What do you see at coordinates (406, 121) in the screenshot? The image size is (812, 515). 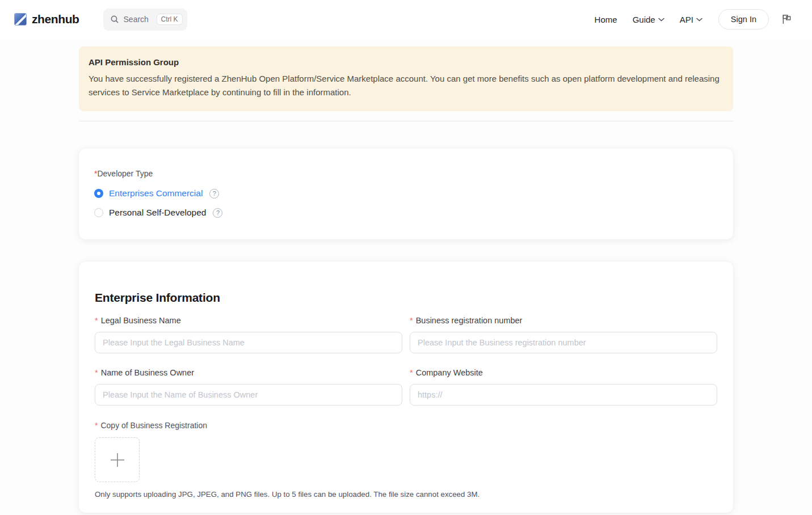 I see `section-divider` at bounding box center [406, 121].